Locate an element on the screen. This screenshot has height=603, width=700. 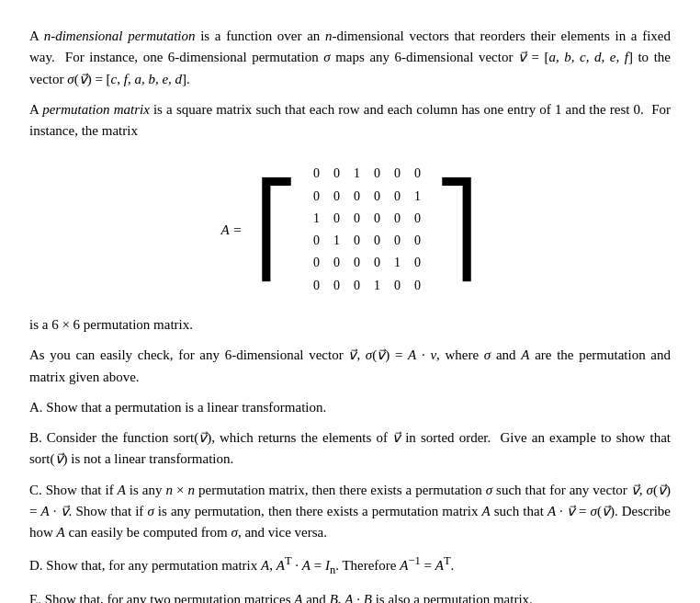
part-c: C. Show that if A is any n × n permutati… is located at coordinates (350, 512).